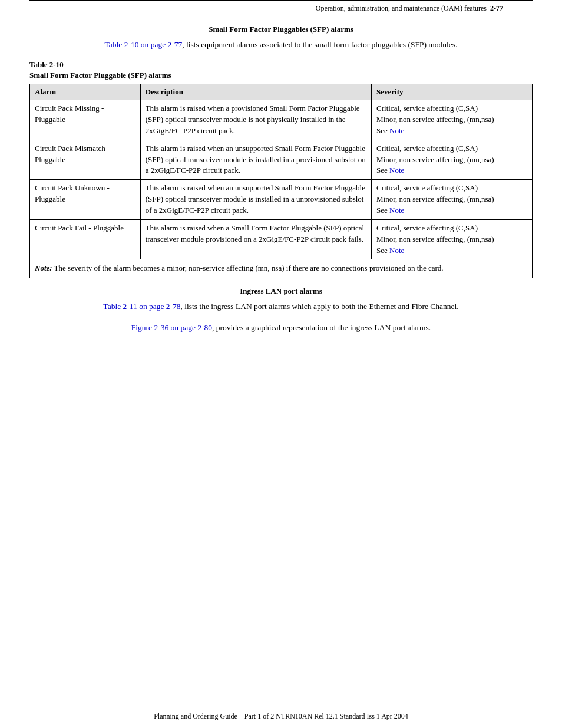 This screenshot has height=728, width=562. What do you see at coordinates (85, 160) in the screenshot?
I see `alarm-cell: Circuit Pack Mismatch - Pluggable` at bounding box center [85, 160].